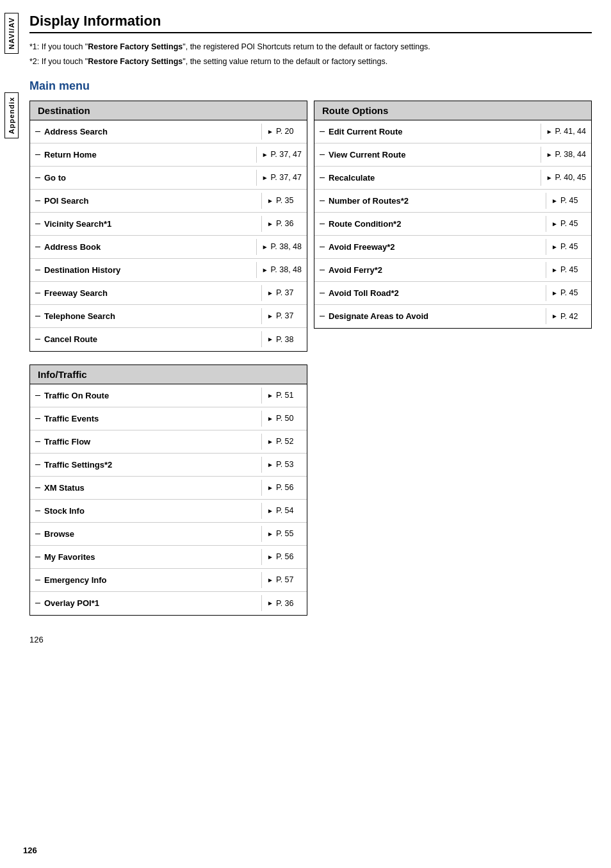  What do you see at coordinates (55, 178) in the screenshot?
I see `item-label: Go to` at bounding box center [55, 178].